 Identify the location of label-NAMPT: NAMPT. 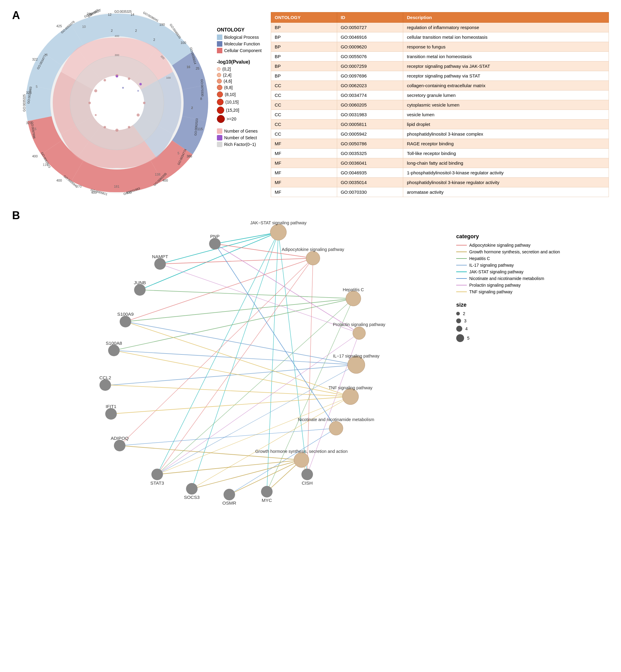
(160, 257).